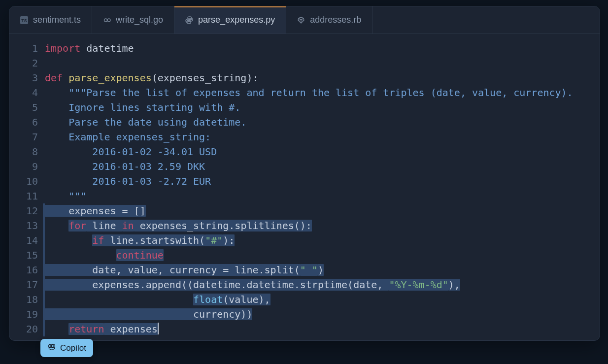  Describe the element at coordinates (322, 299) in the screenshot. I see `code-line: float(value),` at that location.